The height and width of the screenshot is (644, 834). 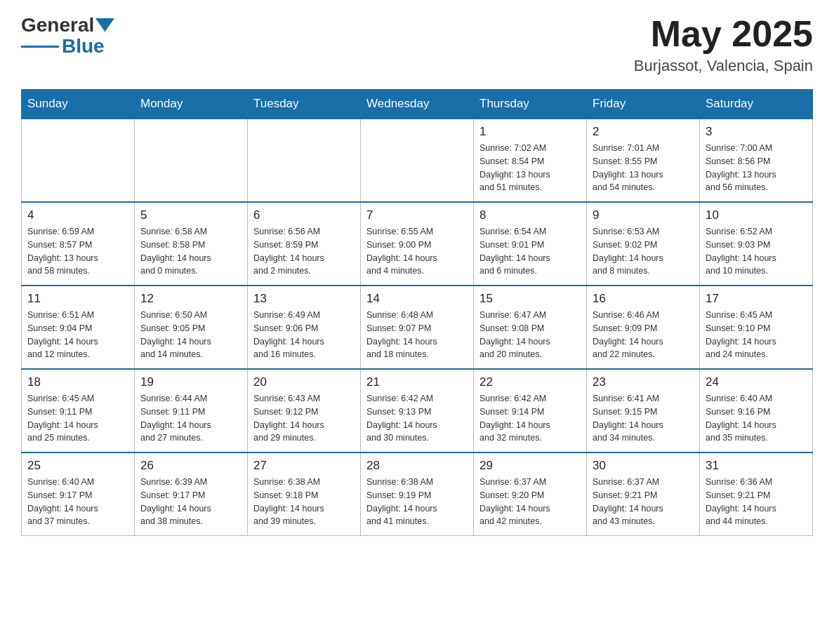 I want to click on day-cell: 7Sunrise: 6:55 AM Sunset: 9:00 PM Daylig…, so click(x=417, y=244).